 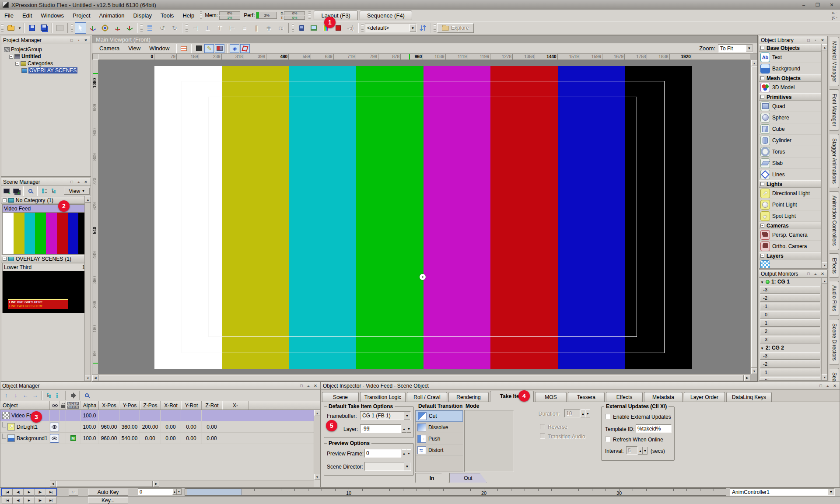 What do you see at coordinates (583, 413) in the screenshot?
I see `spin-up-icon: ▲` at bounding box center [583, 413].